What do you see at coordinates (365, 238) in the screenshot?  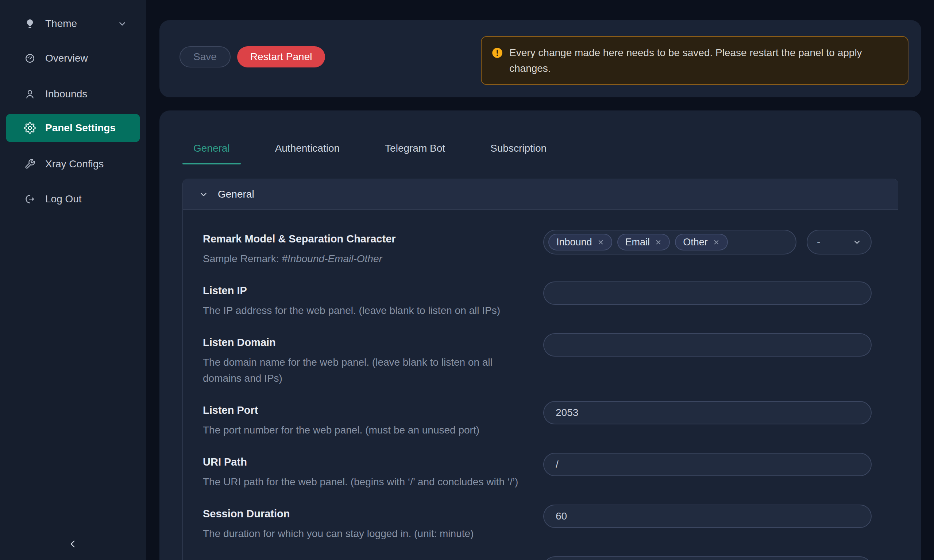 I see `field-label: Remark Model & Separation Character` at bounding box center [365, 238].